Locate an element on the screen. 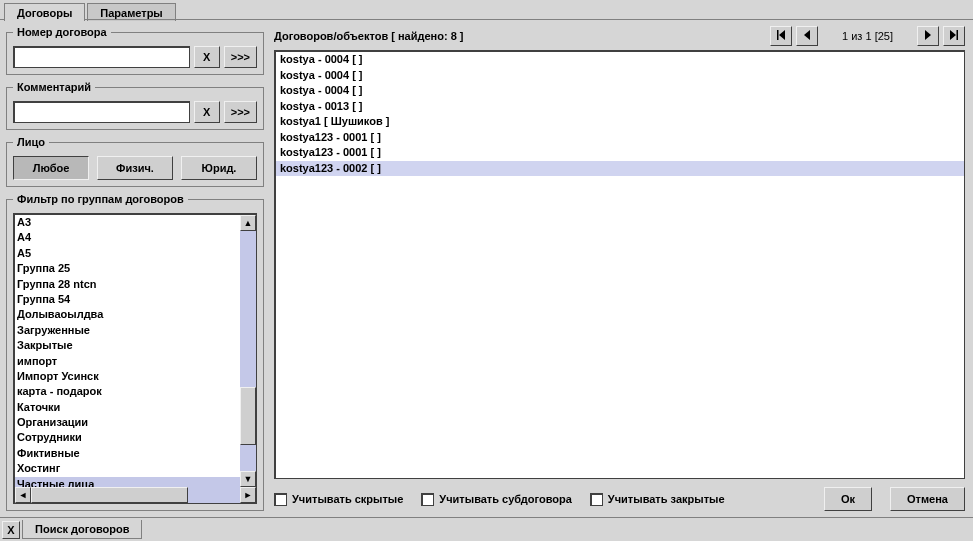 This screenshot has height=541, width=973. groups-vscrollbar: ▲ ▼ is located at coordinates (248, 351).